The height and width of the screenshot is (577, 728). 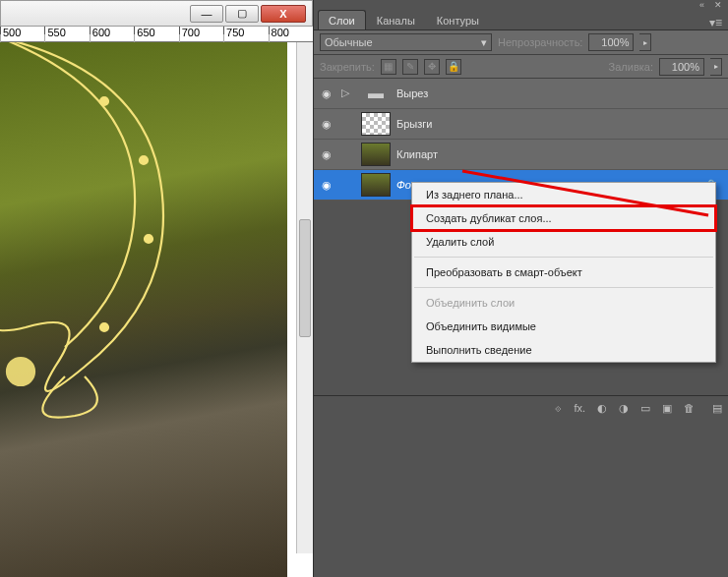 I want to click on panel-menu-icon: ▾≡, so click(x=716, y=23).